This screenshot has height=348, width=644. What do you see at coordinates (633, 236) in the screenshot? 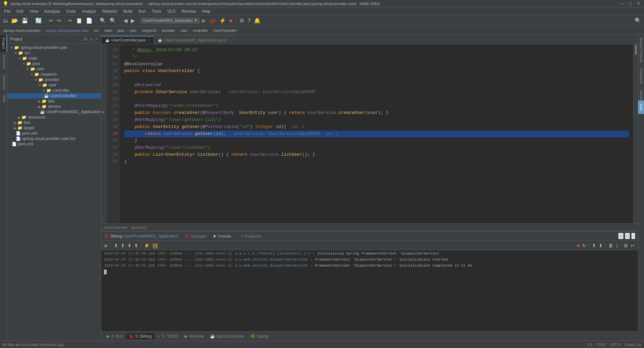
I see `panel-close-button: ×` at bounding box center [633, 236].